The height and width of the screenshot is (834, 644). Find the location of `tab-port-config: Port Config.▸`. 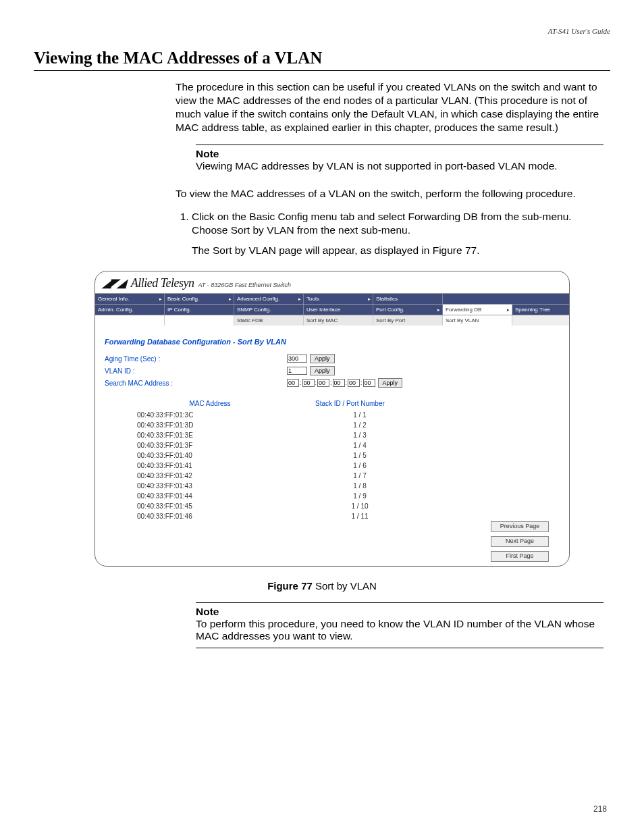

tab-port-config: Port Config.▸ is located at coordinates (408, 309).